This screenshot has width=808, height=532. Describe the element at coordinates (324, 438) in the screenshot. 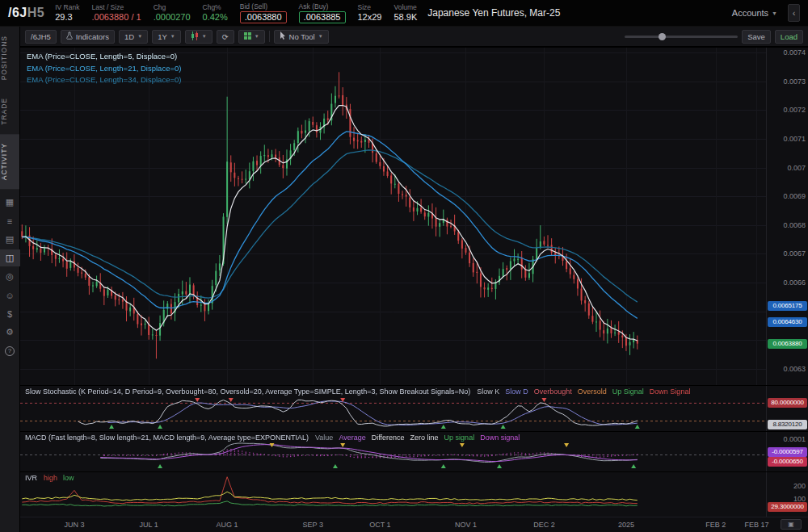

I see `legend-item: Value` at that location.